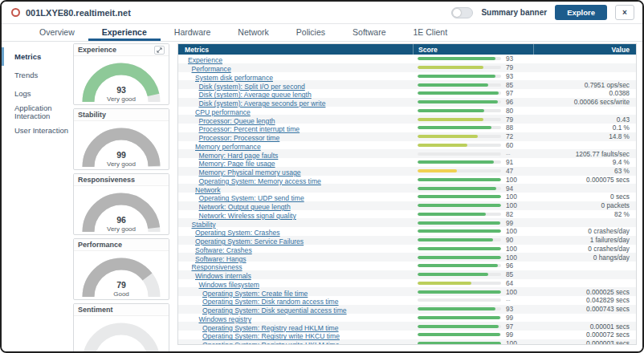 Image resolution: width=644 pixels, height=353 pixels. Describe the element at coordinates (473, 145) in the screenshot. I see `score-cell: 60` at that location.